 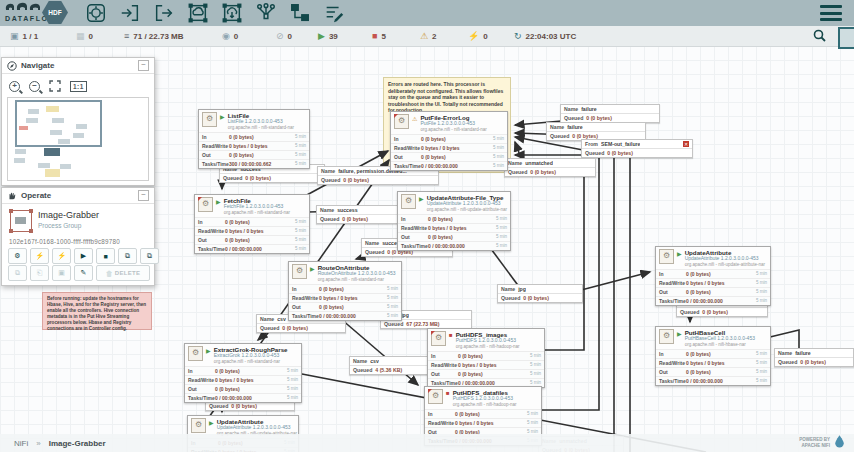 I want to click on app-header: DATAFLOW HDF, so click(x=427, y=13).